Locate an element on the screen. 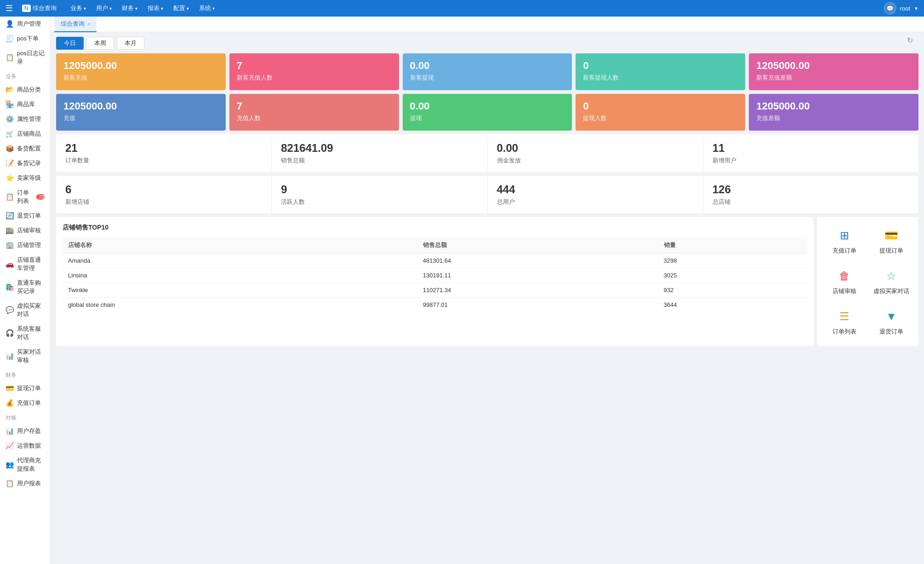 The image size is (924, 564). chat-icon: 💬 is located at coordinates (890, 8).